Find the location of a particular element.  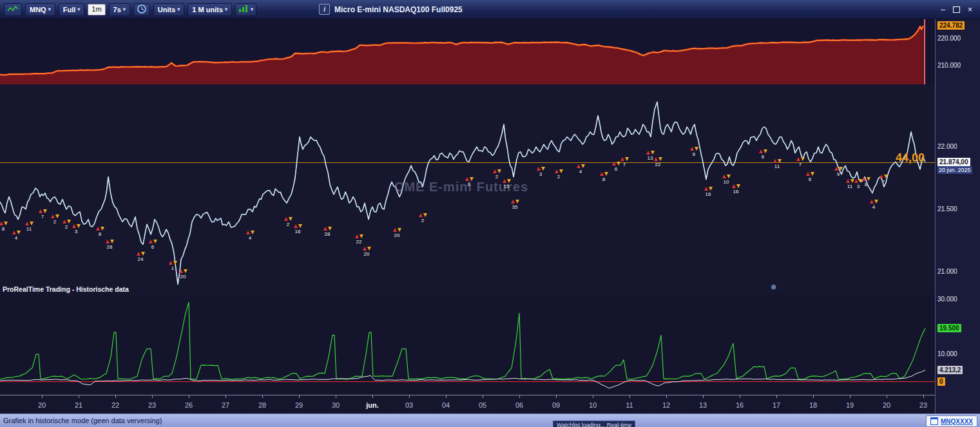

date-label: 16 is located at coordinates (740, 405).